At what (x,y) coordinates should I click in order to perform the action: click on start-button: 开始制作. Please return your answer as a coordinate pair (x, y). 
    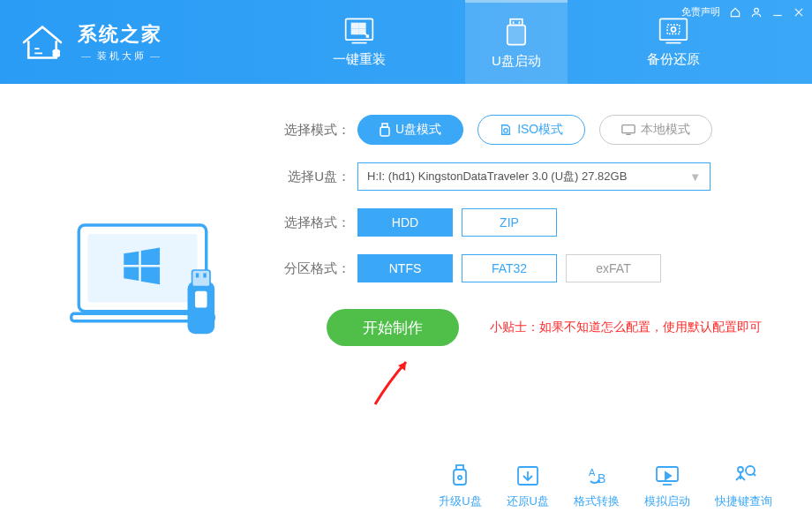
    Looking at the image, I should click on (393, 328).